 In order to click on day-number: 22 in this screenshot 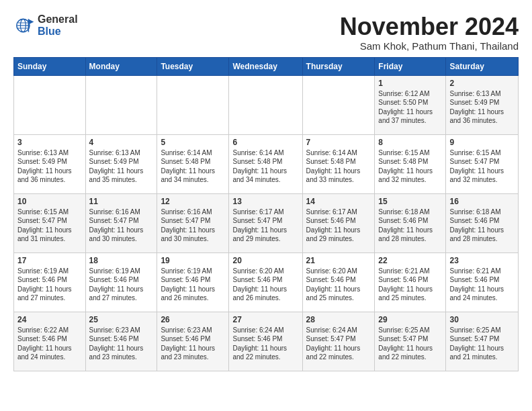, I will do `click(410, 261)`.